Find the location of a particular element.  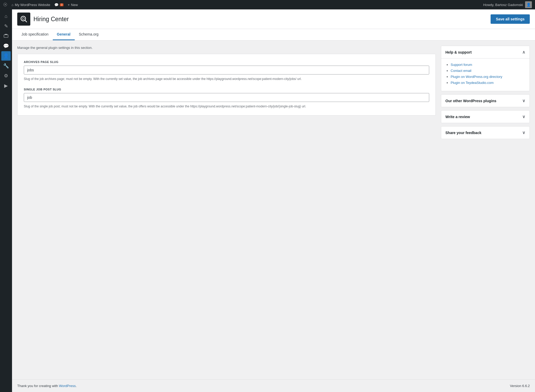

howdy-text: Howdy, Bartosz Gadomski is located at coordinates (503, 5).